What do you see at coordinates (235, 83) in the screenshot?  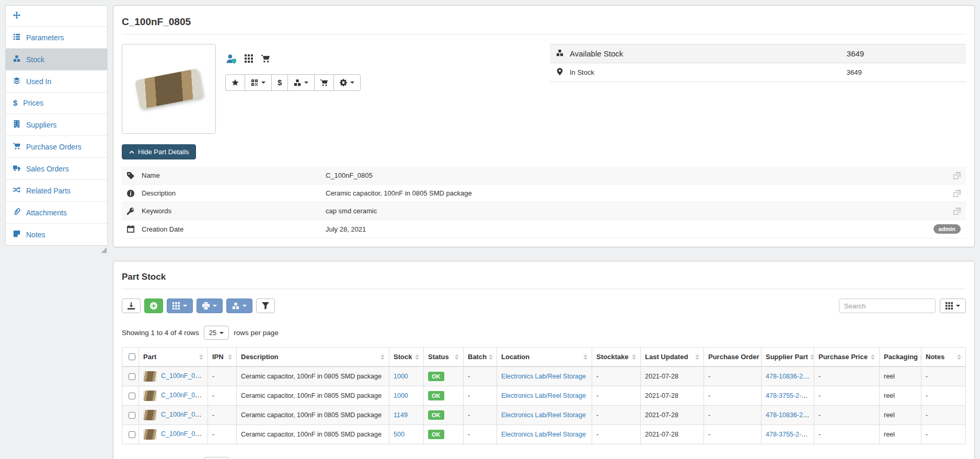 I see `favorite-button` at bounding box center [235, 83].